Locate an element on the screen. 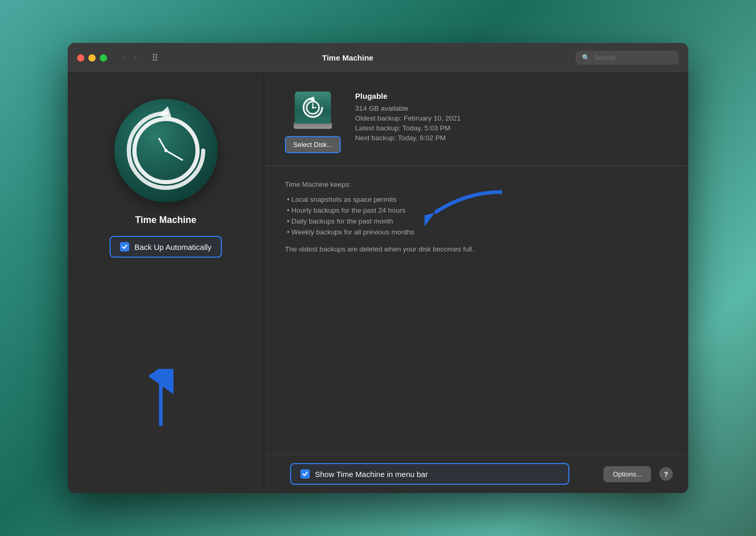  time-machine-icon is located at coordinates (166, 151).